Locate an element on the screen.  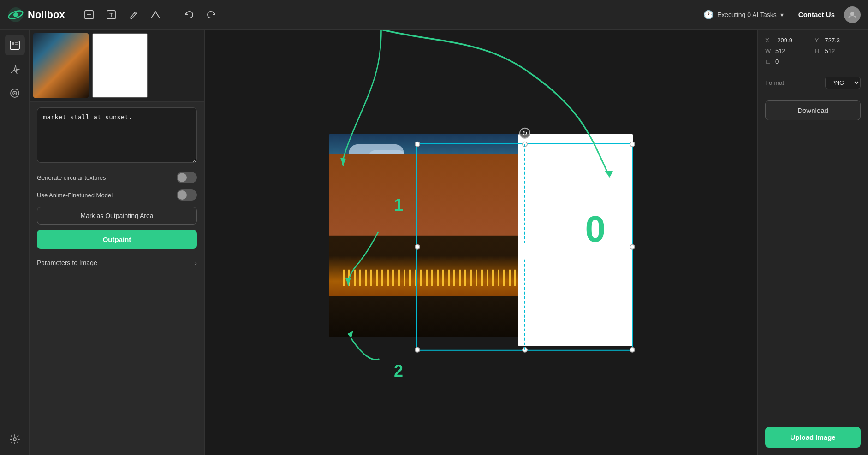
y-value: 727.3 is located at coordinates (833, 41).